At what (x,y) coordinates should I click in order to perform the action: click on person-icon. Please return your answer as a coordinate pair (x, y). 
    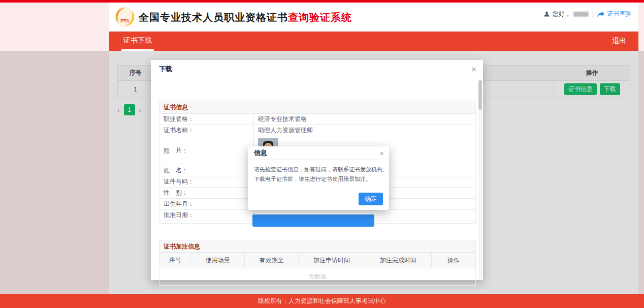
    Looking at the image, I should click on (546, 14).